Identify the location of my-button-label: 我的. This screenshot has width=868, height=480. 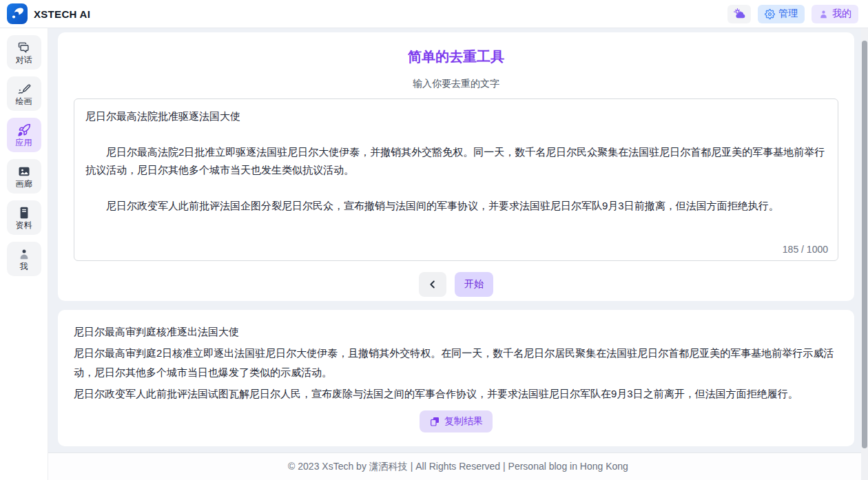
(842, 14).